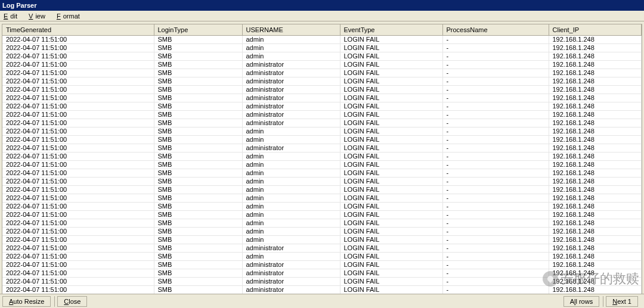  What do you see at coordinates (291, 30) in the screenshot?
I see `col-header-user: USERNAME` at bounding box center [291, 30].